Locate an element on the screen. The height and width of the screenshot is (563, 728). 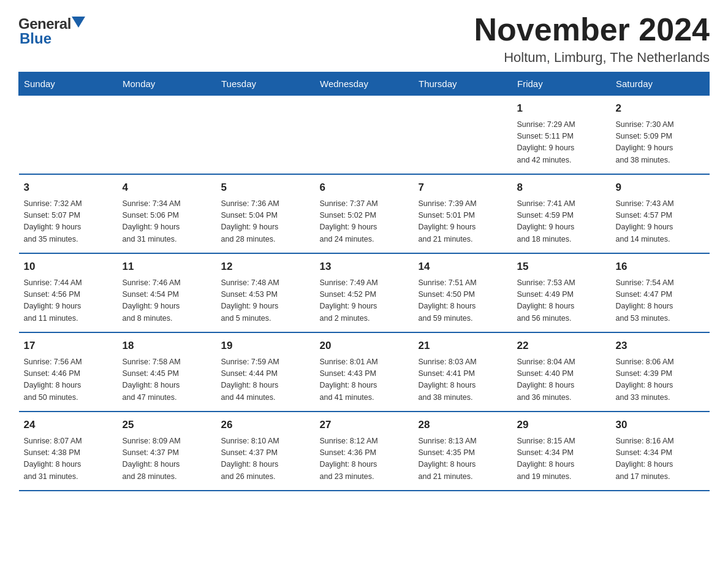
day-info: Sunrise: 7:41 AMSunset: 4:59 PMDaylight:… is located at coordinates (561, 222).